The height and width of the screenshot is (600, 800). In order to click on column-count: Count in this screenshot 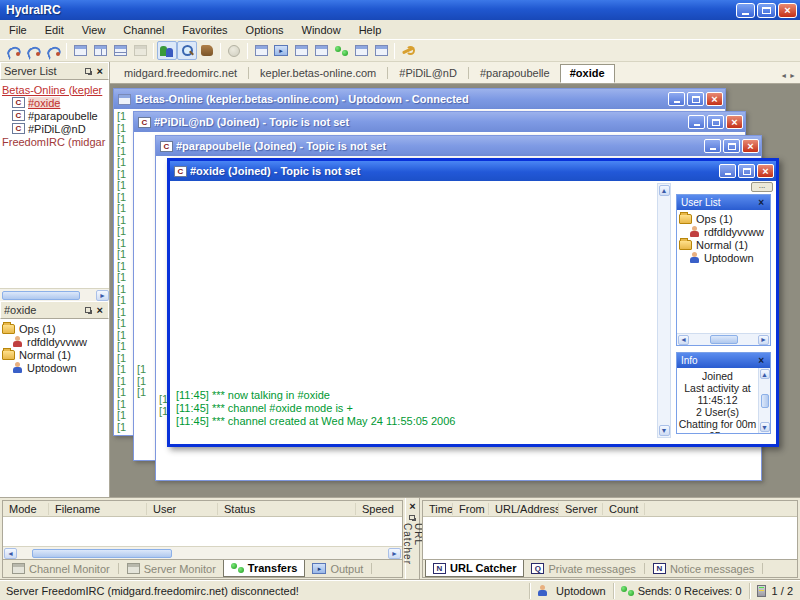, I will do `click(624, 509)`.